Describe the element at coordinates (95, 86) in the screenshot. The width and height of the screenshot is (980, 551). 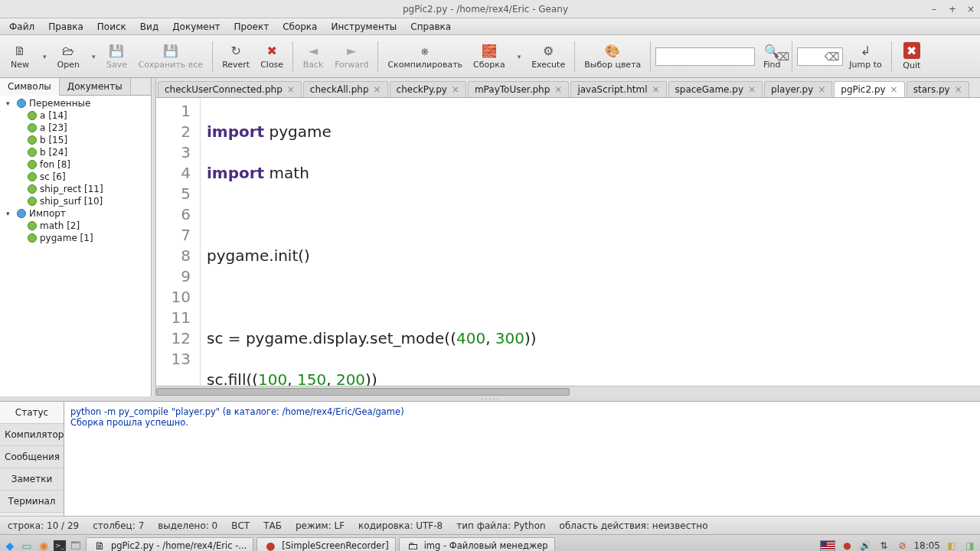
I see `tab-documents: Документы` at that location.